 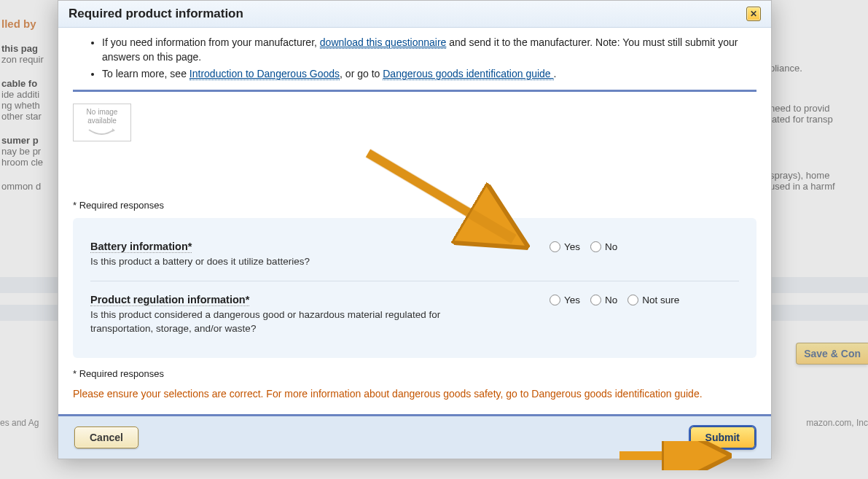 I want to click on info-list: If you need information from your manufa…, so click(x=429, y=58).